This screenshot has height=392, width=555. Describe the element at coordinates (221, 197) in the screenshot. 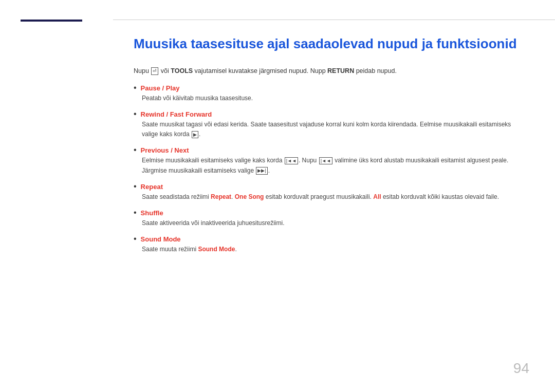

I see `repeat-label: Repeat` at that location.